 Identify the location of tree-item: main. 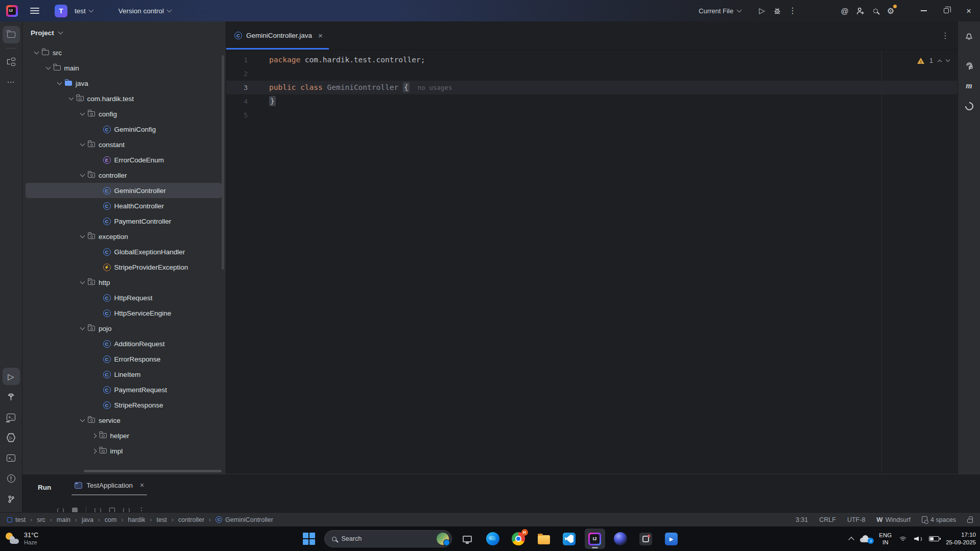
(124, 68).